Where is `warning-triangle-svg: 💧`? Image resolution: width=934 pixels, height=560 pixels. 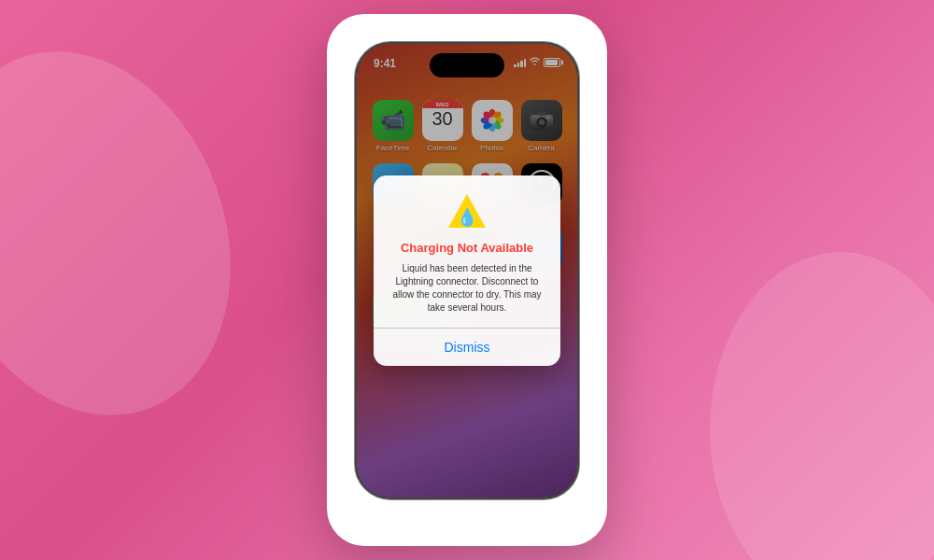 warning-triangle-svg: 💧 is located at coordinates (467, 211).